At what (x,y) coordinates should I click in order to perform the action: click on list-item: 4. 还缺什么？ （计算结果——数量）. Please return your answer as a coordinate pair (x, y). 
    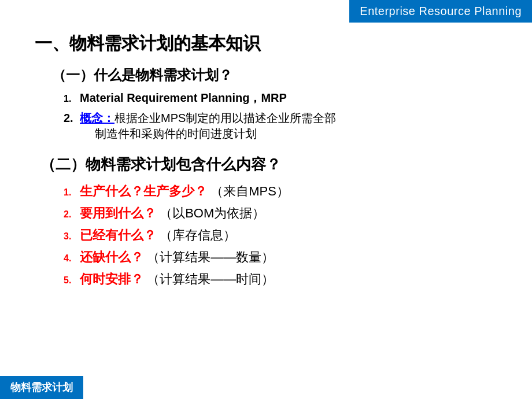
    Looking at the image, I should click on (282, 257).